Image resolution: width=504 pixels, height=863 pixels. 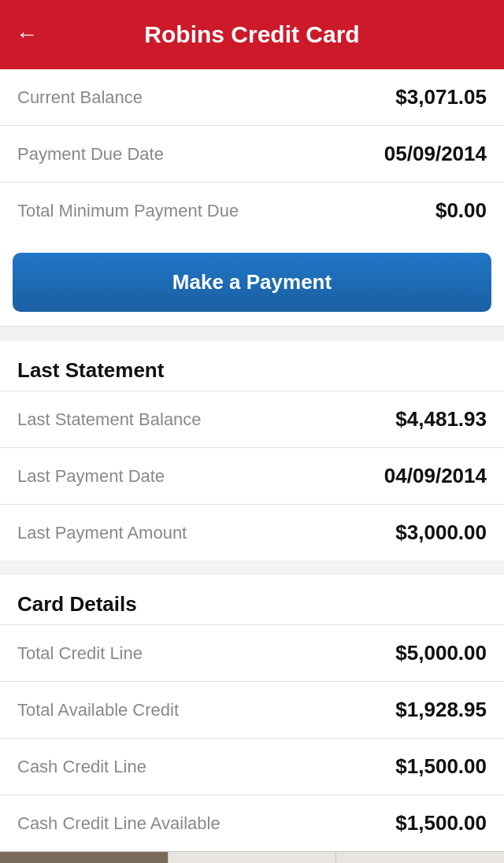 I want to click on available-credit-value: $1,928.95, so click(x=441, y=710).